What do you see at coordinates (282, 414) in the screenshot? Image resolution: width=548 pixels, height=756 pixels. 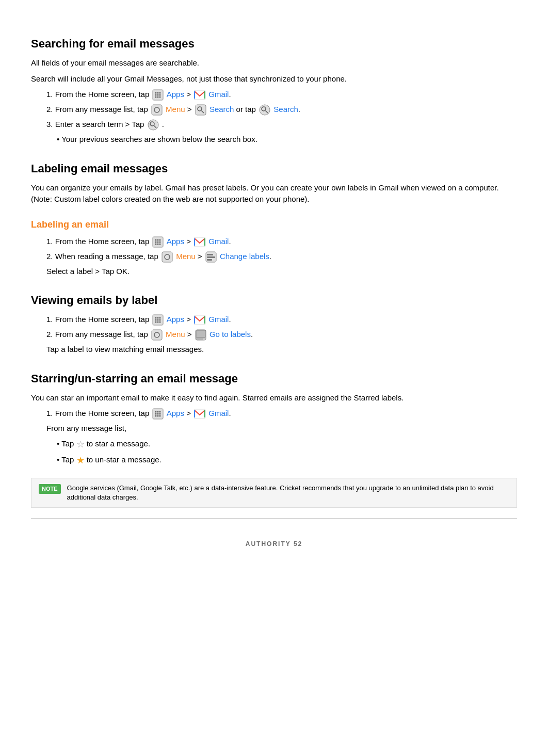 I see `step-star-1: 1. From the Home screen, tap Apps > Gmai…` at bounding box center [282, 414].